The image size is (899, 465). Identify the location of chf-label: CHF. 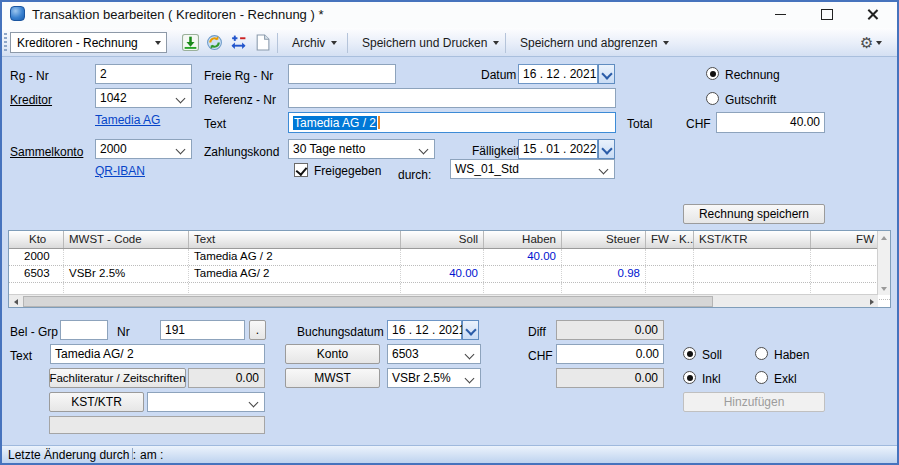
(540, 356).